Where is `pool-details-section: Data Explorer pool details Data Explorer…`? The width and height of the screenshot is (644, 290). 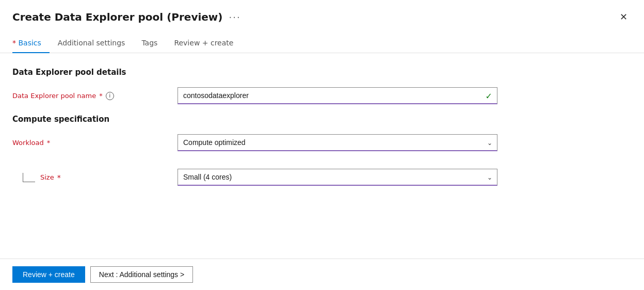
pool-details-section: Data Explorer pool details Data Explorer… is located at coordinates (322, 86).